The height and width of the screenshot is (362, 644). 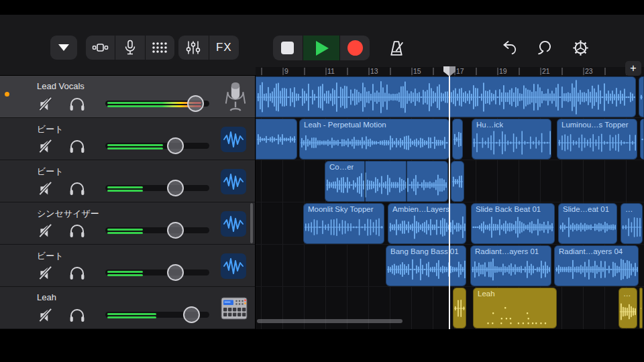 I want to click on timeline-region: Slide…eat 01, so click(x=588, y=224).